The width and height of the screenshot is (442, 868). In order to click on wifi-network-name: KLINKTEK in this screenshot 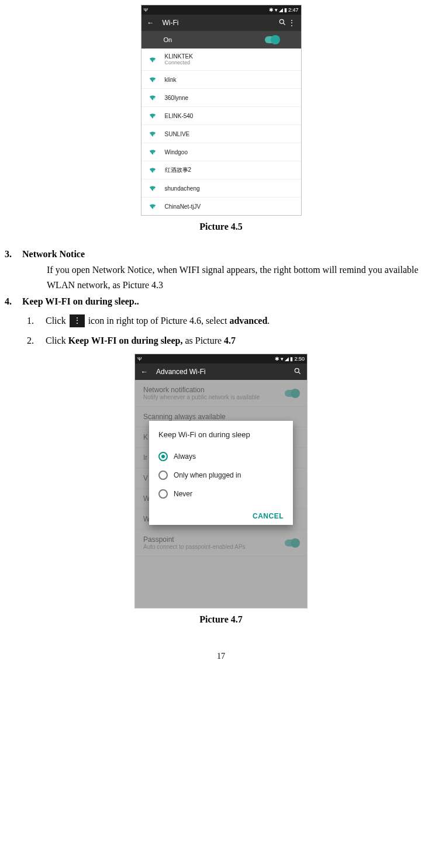, I will do `click(179, 56)`.